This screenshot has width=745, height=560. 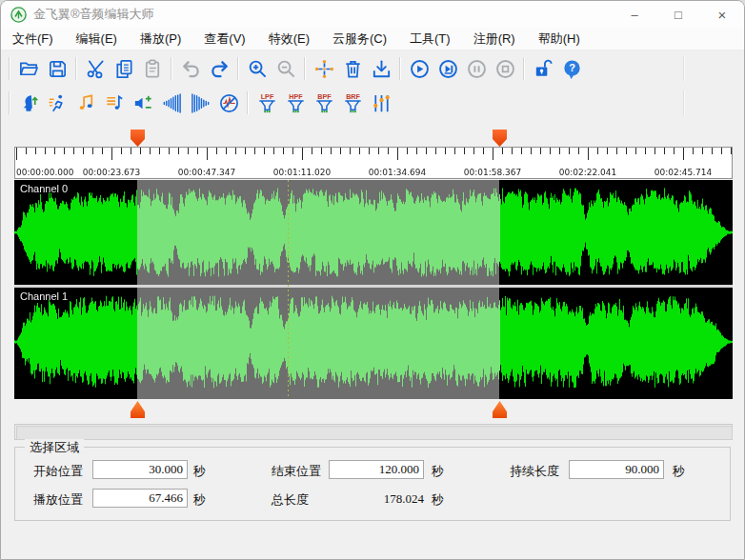 I want to click on start-position-input, so click(x=140, y=470).